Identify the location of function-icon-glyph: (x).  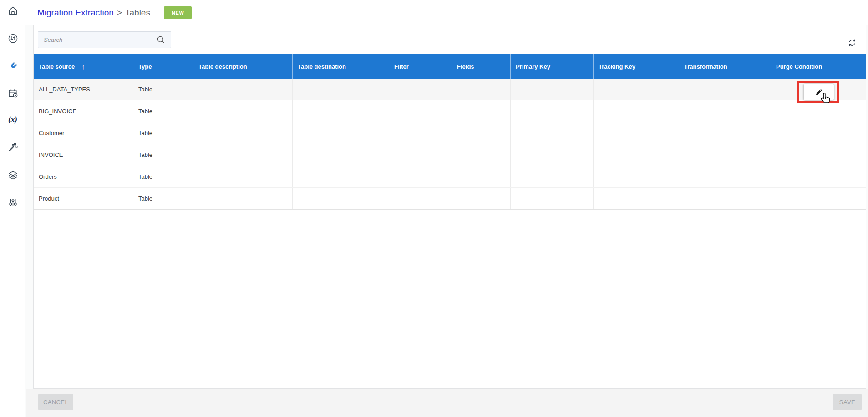
(13, 120).